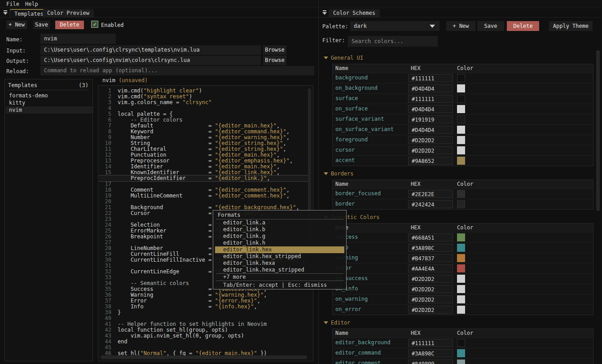  What do you see at coordinates (41, 25) in the screenshot?
I see `save-template-button: Save` at bounding box center [41, 25].